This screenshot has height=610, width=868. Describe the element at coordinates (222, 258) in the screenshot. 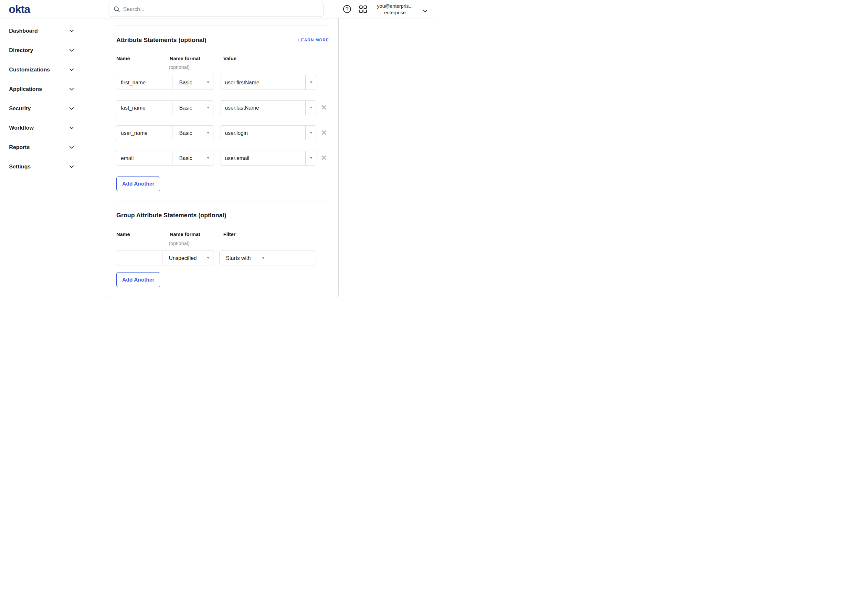

I see `group-attribute-row: Unspecified Starts with` at that location.